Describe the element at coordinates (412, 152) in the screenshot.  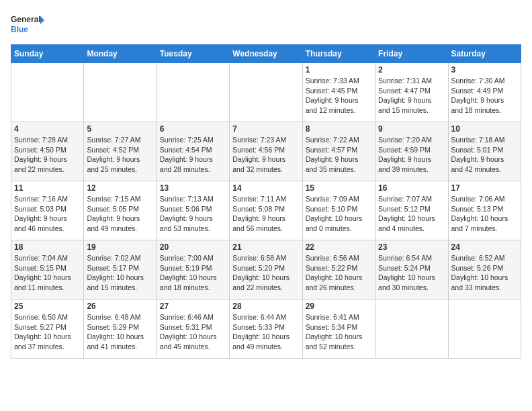
I see `calendar-cell: 9Sunrise: 7:20 AMSunset: 4:59 PMDaylight…` at that location.